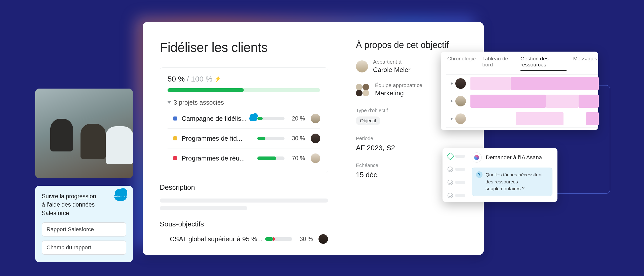 The height and width of the screenshot is (276, 644). Describe the element at coordinates (253, 119) in the screenshot. I see `salesforce-icon` at that location.